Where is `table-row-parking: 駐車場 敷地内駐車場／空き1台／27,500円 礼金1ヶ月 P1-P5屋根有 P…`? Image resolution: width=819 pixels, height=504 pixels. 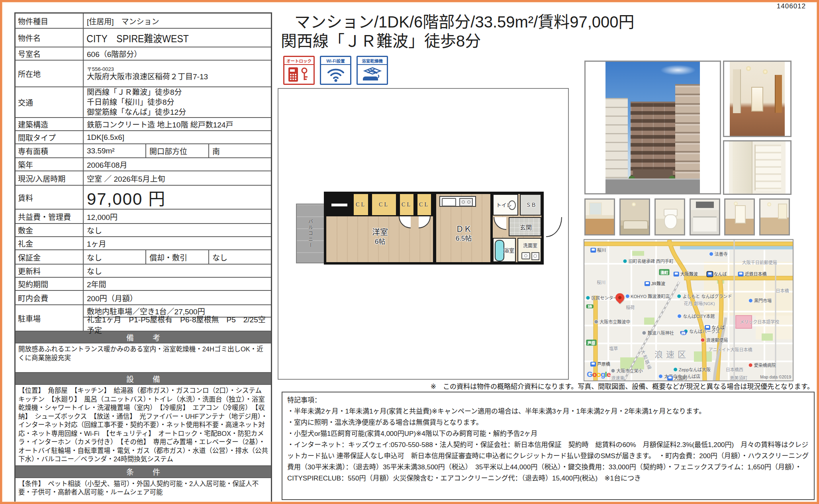
table-row-parking: 駐車場 敷地内駐車場／空き1台／27,500円 礼金1ヶ月 P1-P5屋根有 P… is located at coordinates (143, 318).